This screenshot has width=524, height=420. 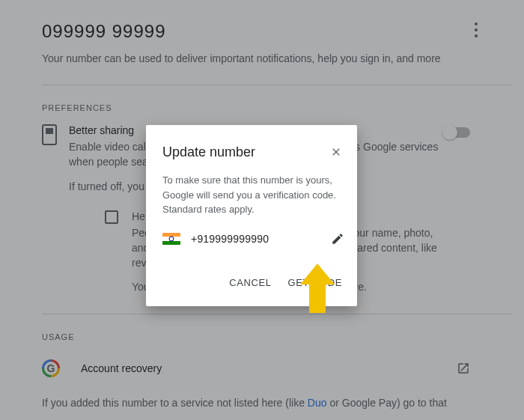 What do you see at coordinates (255, 195) in the screenshot?
I see `dialog-body-text: To make sure that this number is yours, …` at bounding box center [255, 195].